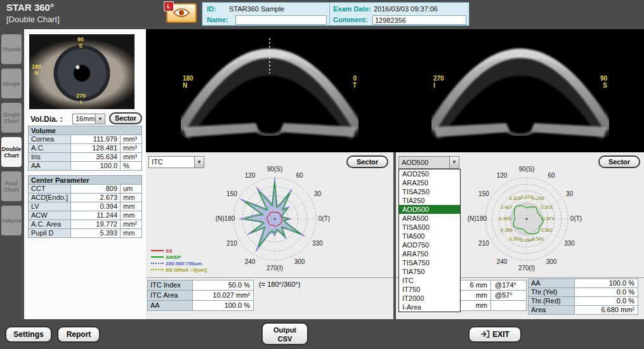 The width and height of the screenshot is (644, 349). I want to click on cell-note: @174°, so click(509, 286).